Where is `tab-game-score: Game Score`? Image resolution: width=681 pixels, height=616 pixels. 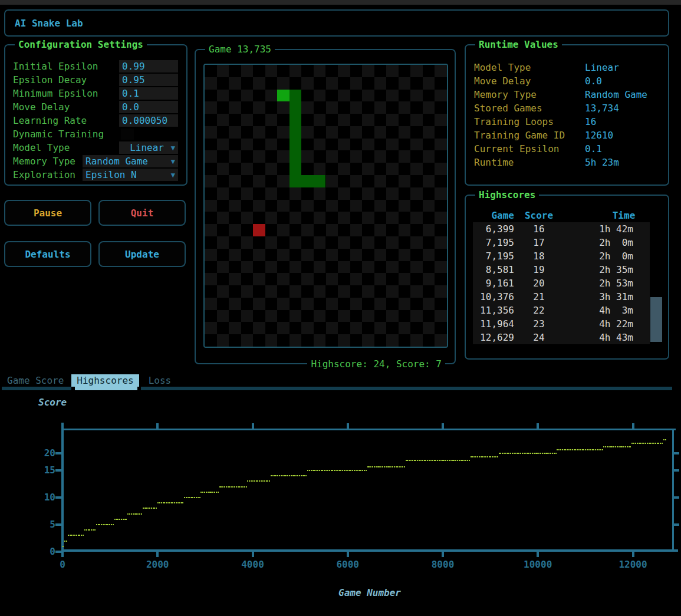 tab-game-score: Game Score is located at coordinates (35, 381).